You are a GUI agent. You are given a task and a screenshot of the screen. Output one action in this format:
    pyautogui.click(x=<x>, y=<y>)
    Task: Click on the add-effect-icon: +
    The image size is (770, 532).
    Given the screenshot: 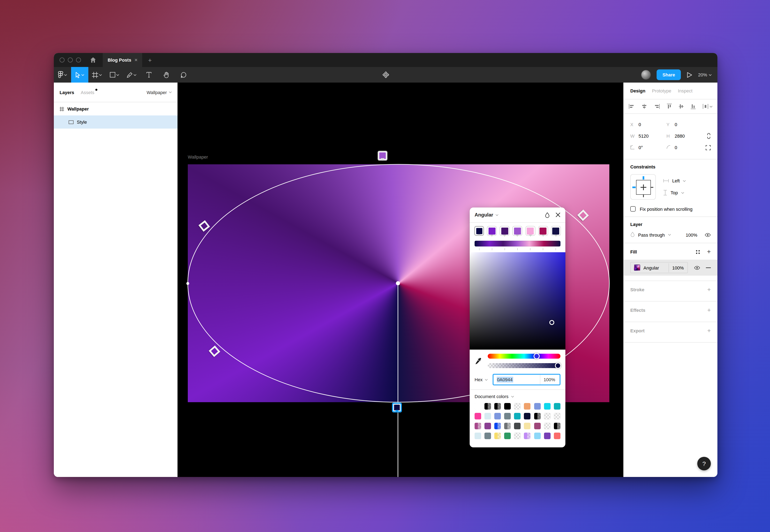 What is the action you would take?
    pyautogui.click(x=709, y=310)
    